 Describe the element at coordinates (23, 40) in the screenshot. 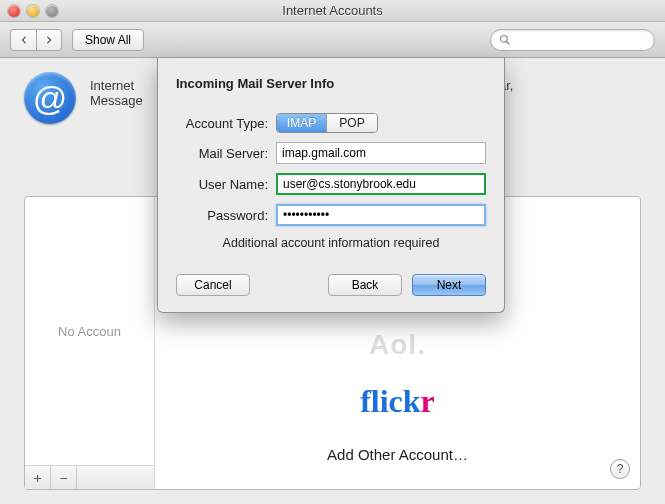

I see `nav-back-button` at that location.